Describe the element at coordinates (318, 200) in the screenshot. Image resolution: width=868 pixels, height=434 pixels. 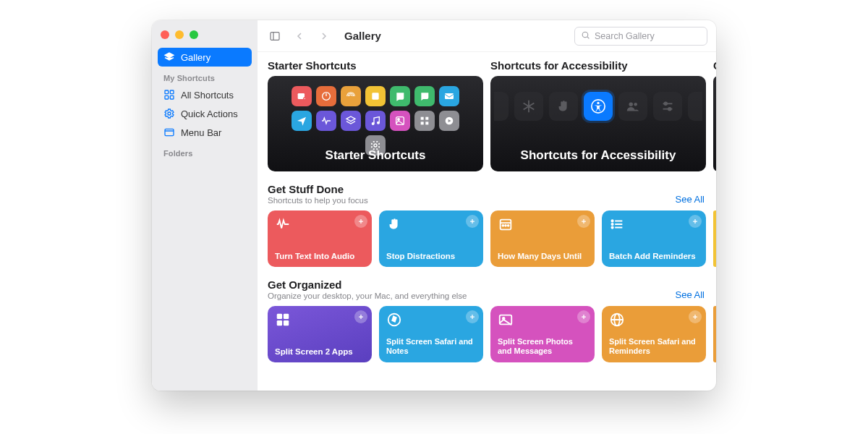
I see `section-subtitle: Shortcuts to help you focus` at that location.